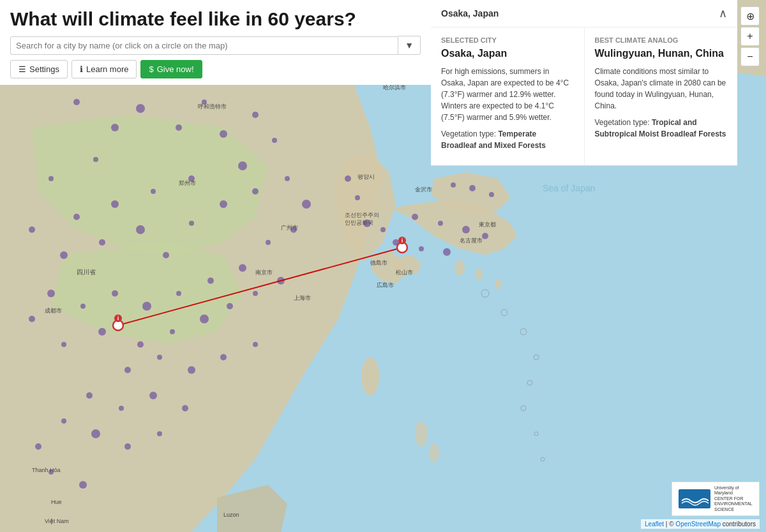 The height and width of the screenshot is (532, 766). What do you see at coordinates (204, 46) in the screenshot?
I see `search-input-wrapper` at bounding box center [204, 46].